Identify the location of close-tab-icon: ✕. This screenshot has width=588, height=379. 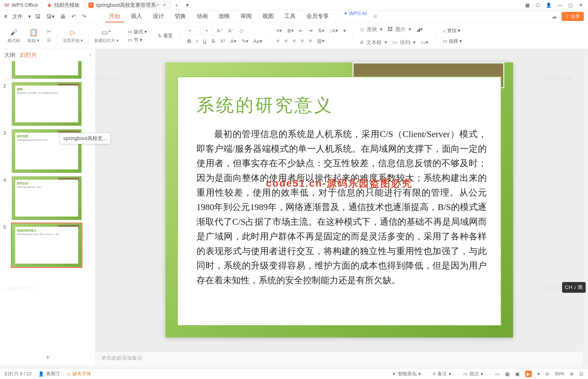
(164, 5).